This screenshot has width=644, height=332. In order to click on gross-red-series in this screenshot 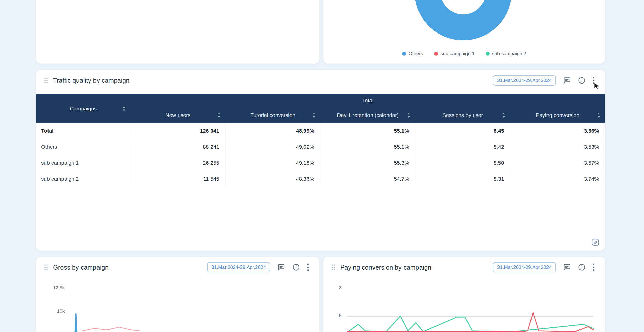, I will do `click(111, 329)`.